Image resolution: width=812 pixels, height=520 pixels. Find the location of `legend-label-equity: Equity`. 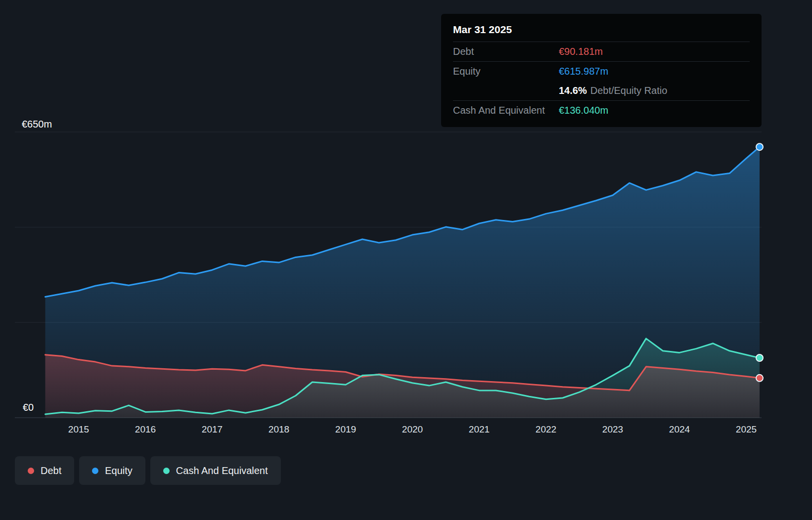

legend-label-equity: Equity is located at coordinates (119, 471).